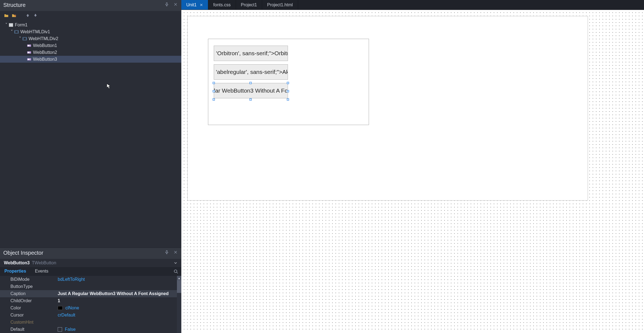  I want to click on color-swatch, so click(60, 308).